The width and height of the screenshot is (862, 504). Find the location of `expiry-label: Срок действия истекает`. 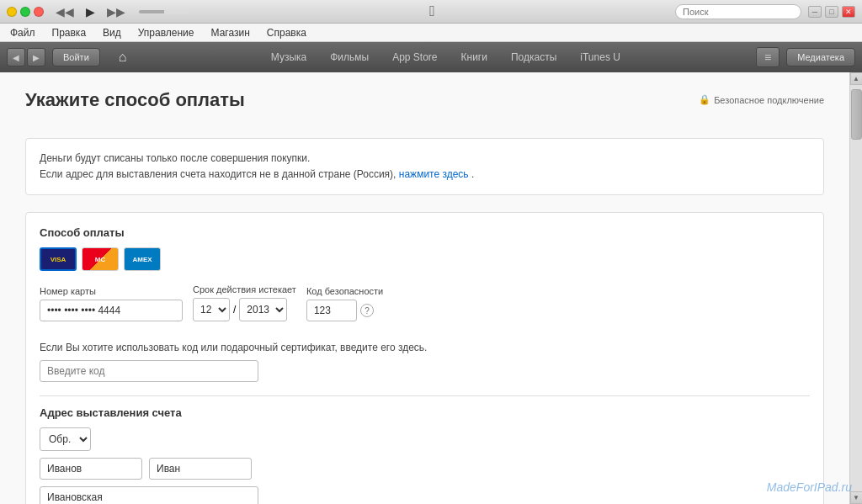

expiry-label: Срок действия истекает is located at coordinates (244, 289).